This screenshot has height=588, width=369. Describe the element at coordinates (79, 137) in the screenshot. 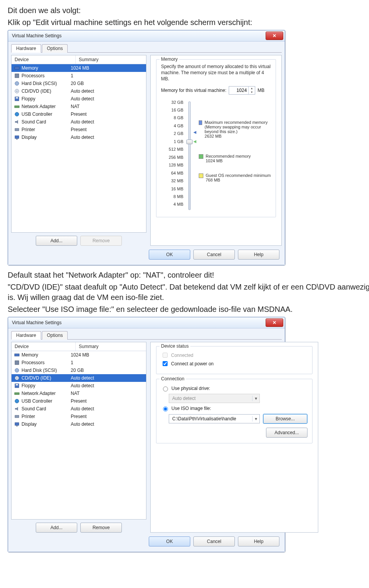

I see `table-row: Display Auto detect` at that location.